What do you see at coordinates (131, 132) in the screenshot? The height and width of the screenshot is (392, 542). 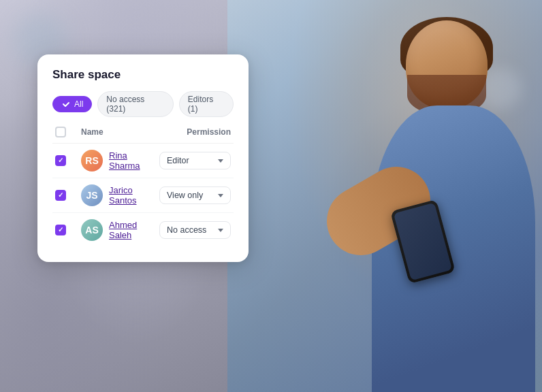 I see `col-name-label: Name` at bounding box center [131, 132].